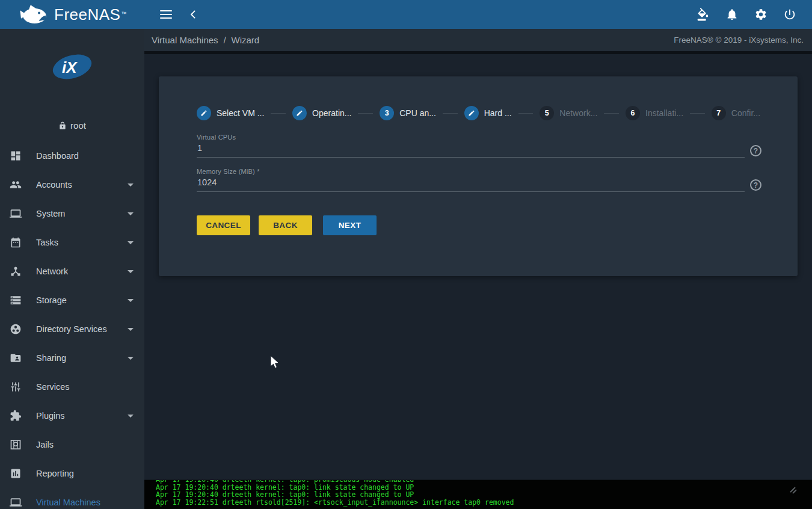 The height and width of the screenshot is (509, 812). What do you see at coordinates (633, 113) in the screenshot?
I see `step-number: 6` at bounding box center [633, 113].